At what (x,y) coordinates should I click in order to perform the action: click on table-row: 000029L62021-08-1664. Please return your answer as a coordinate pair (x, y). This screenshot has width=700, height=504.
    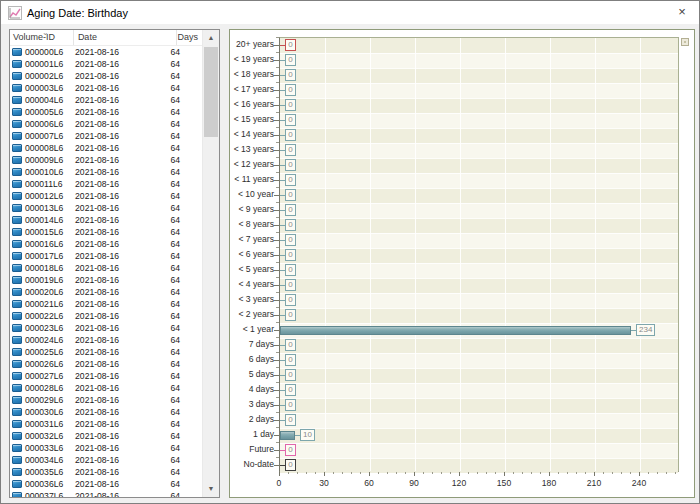
    Looking at the image, I should click on (106, 400).